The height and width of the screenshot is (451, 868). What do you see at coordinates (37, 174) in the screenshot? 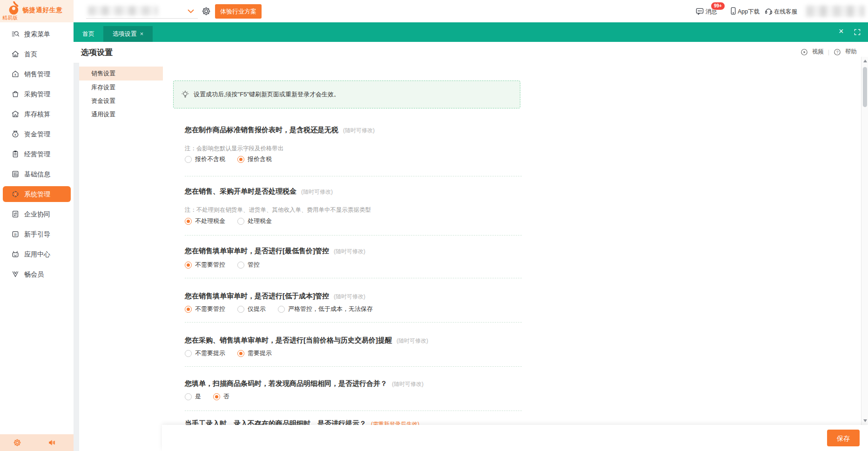
I see `sidebar-item-basic-info: 基础信息` at bounding box center [37, 174].